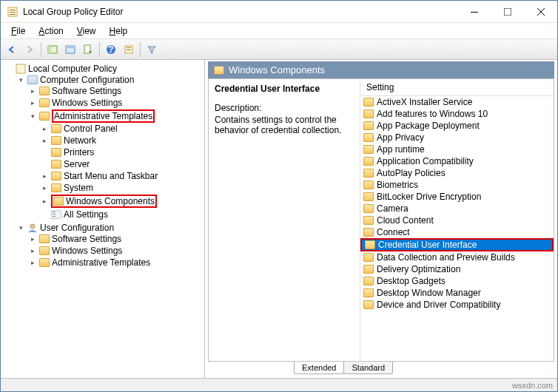 The image size is (558, 392). What do you see at coordinates (111, 80) in the screenshot?
I see `tree-computer-config: ▾ Computer Configuration` at bounding box center [111, 80].